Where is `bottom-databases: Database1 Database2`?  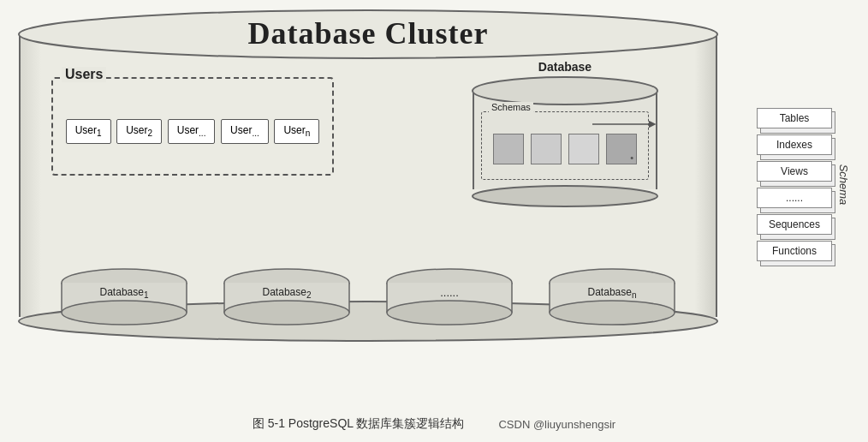 bottom-databases: Database1 Database2 is located at coordinates (368, 297).